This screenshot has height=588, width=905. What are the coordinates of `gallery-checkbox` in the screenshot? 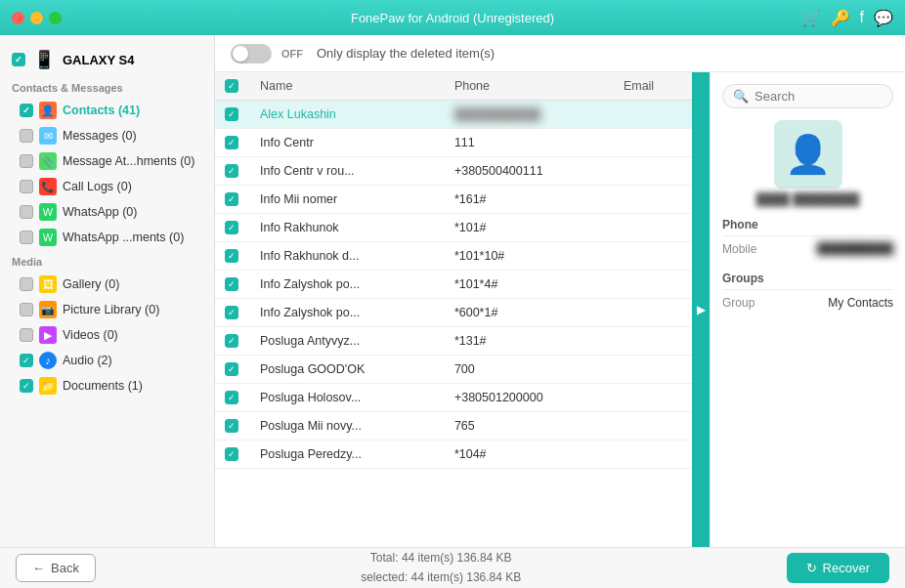 It's located at (26, 284).